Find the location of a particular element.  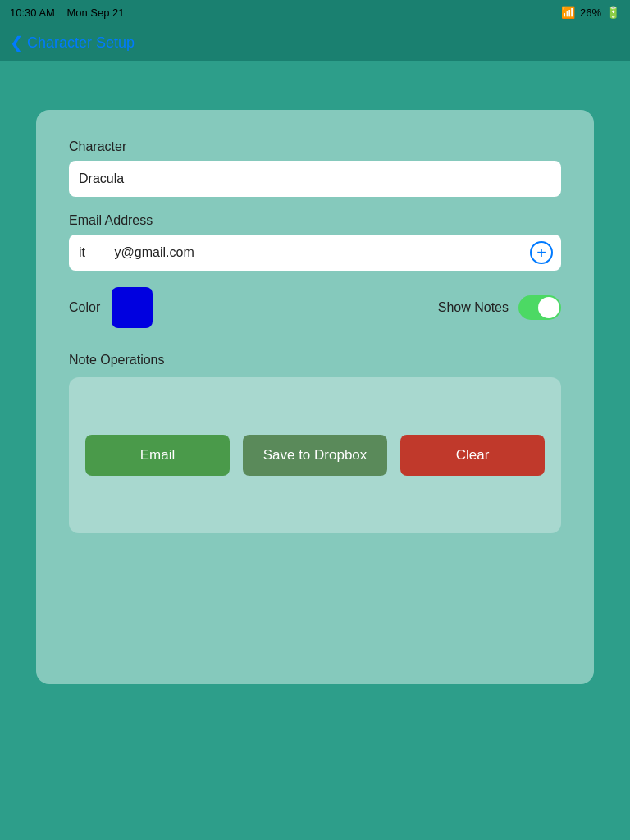

note-ops-label: Note Operations is located at coordinates (315, 360).